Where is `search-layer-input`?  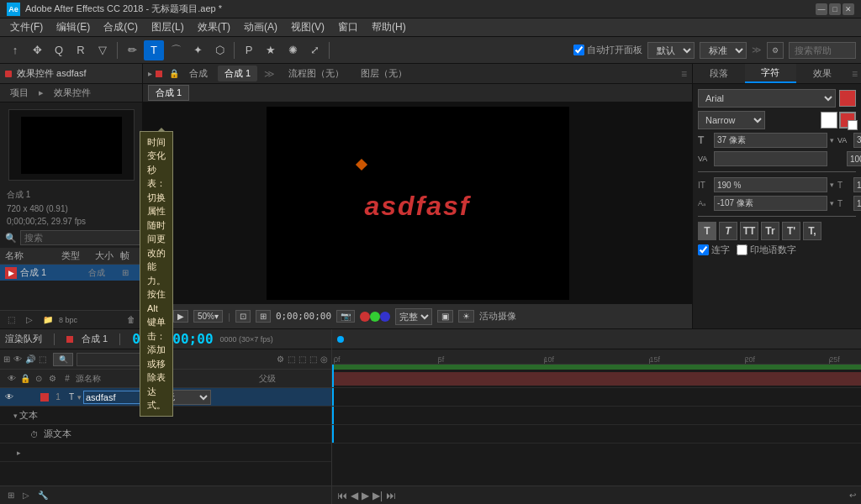 search-layer-input is located at coordinates (110, 360).